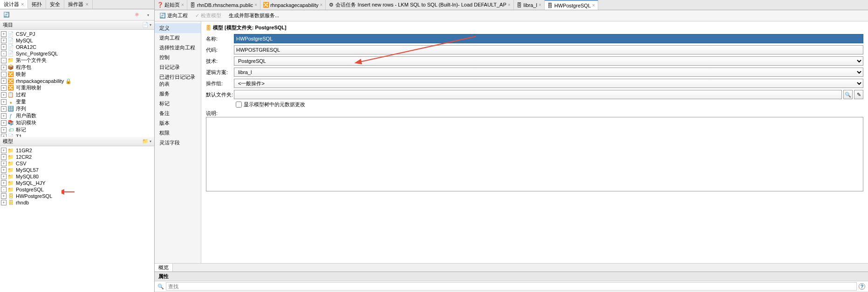 This screenshot has width=868, height=292. What do you see at coordinates (77, 109) in the screenshot?
I see `tree-node: +🔢序列` at bounding box center [77, 109].